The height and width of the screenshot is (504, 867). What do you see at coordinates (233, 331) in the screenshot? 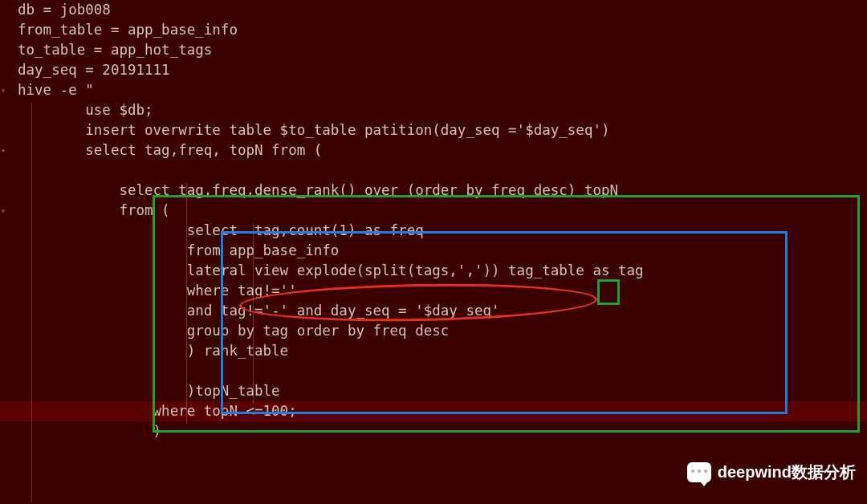
I see `code-text: group by tag order by freq desc` at bounding box center [233, 331].